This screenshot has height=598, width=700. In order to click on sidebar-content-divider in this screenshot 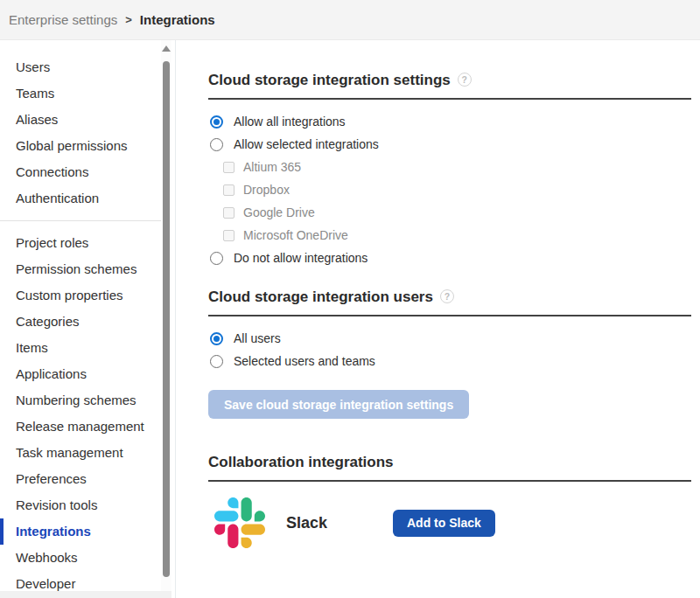, I will do `click(175, 319)`.